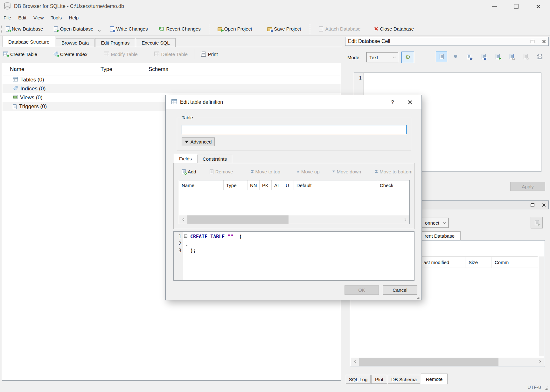  What do you see at coordinates (393, 185) in the screenshot?
I see `grid-column-check: Check` at bounding box center [393, 185].